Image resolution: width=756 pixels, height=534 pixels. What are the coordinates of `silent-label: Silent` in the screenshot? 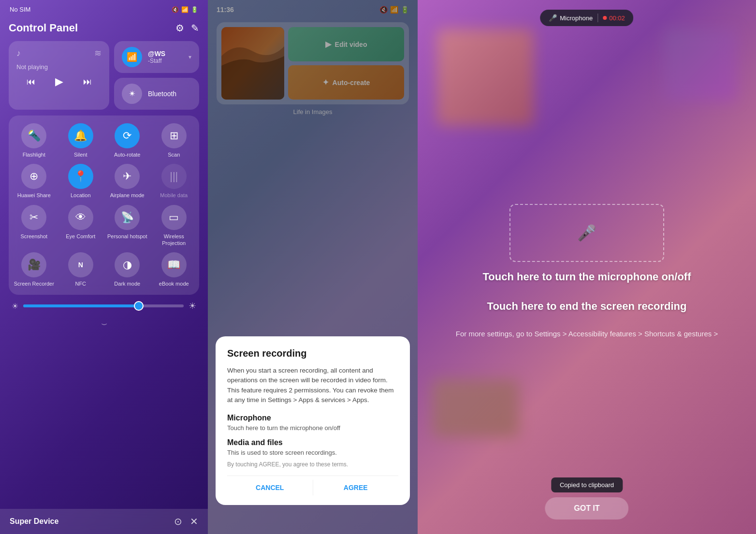 It's located at (81, 155).